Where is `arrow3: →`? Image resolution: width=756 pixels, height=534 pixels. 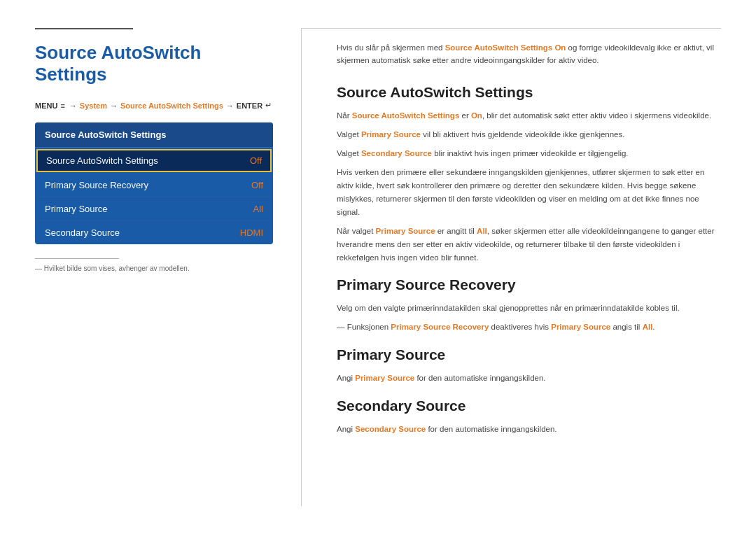
arrow3: → is located at coordinates (230, 106).